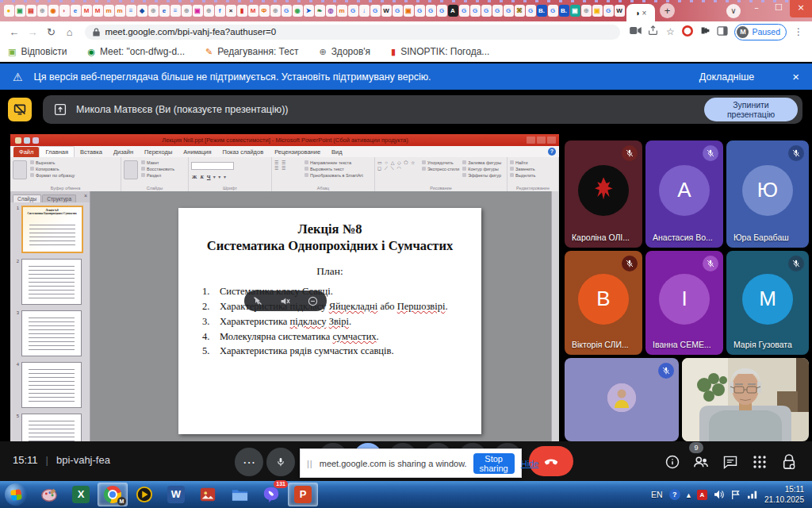  What do you see at coordinates (65, 11) in the screenshot?
I see `browser-tab: ◗` at bounding box center [65, 11].